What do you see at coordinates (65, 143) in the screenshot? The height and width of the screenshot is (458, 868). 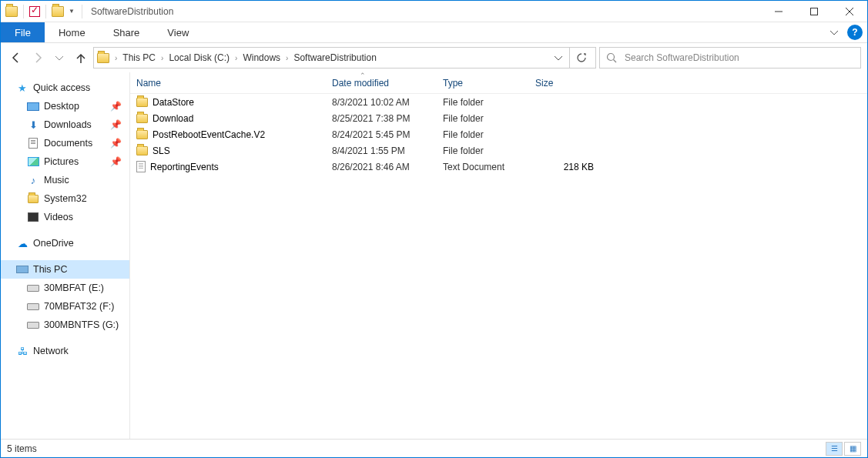 I see `nav-item: Documents📌` at bounding box center [65, 143].